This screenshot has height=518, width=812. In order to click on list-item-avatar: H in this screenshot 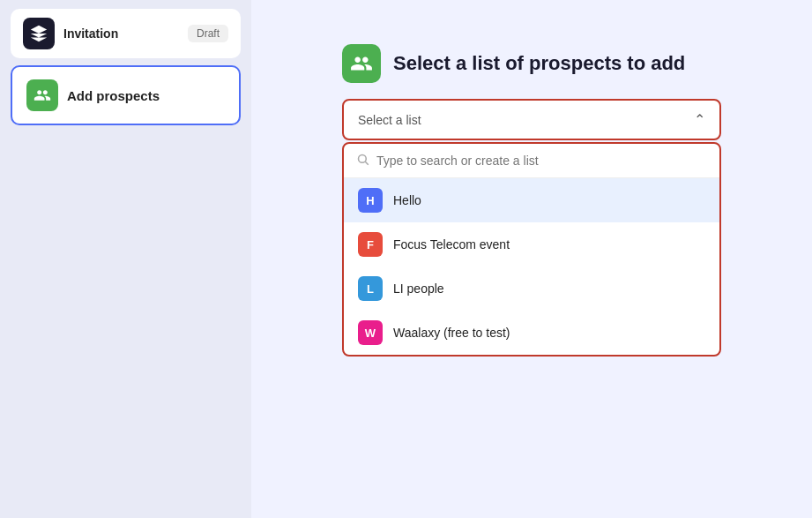, I will do `click(370, 200)`.